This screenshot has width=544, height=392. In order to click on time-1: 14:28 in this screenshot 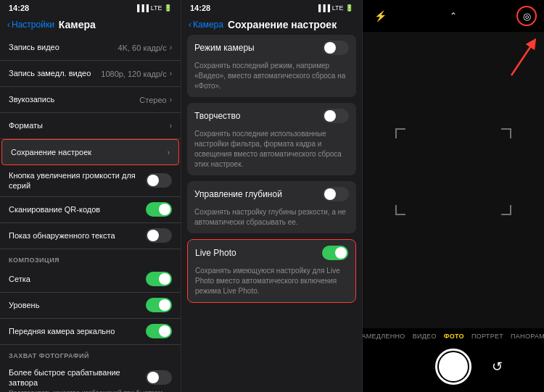, I will do `click(19, 8)`.